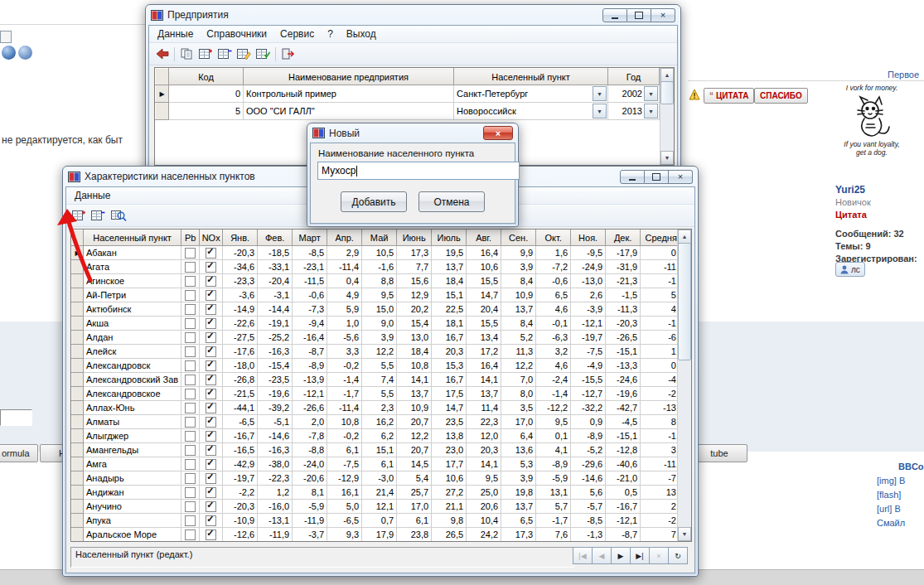  Describe the element at coordinates (380, 479) in the screenshot. I see `cell-value: -3,0` at that location.